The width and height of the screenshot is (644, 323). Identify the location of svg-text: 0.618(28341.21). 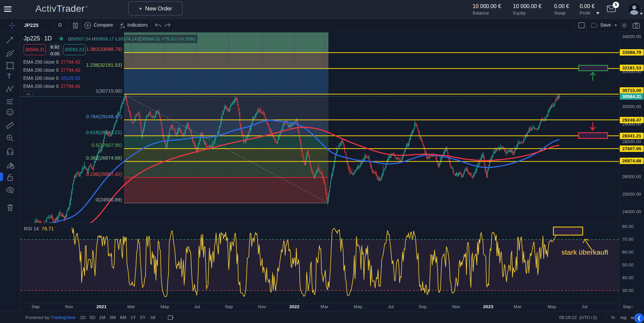
(104, 132).